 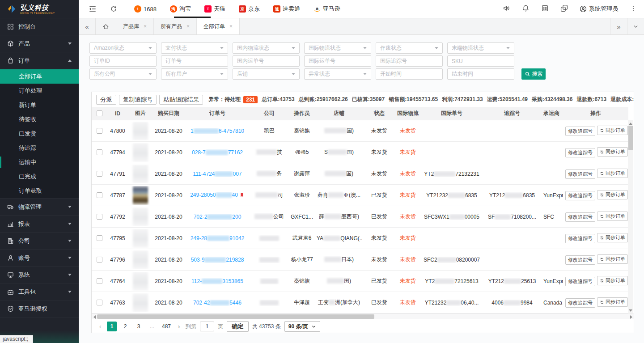 I want to click on cell-order-number: 702-425446, so click(x=217, y=303).